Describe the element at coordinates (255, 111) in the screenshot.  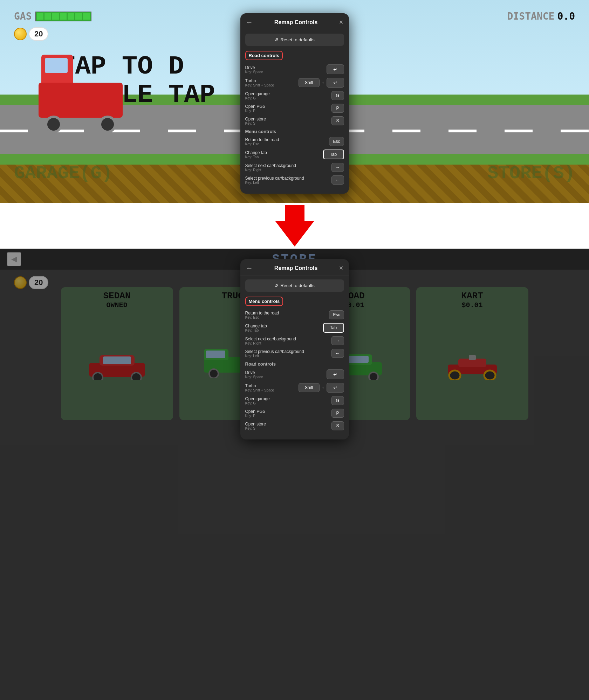
I see `top-pgs-hint: Key: P` at that location.